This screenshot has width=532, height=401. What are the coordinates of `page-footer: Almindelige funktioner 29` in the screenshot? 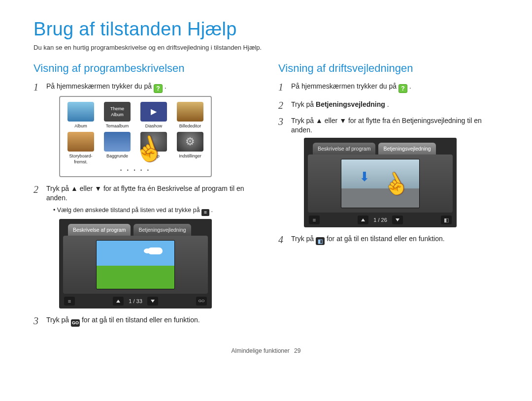 It's located at (266, 351).